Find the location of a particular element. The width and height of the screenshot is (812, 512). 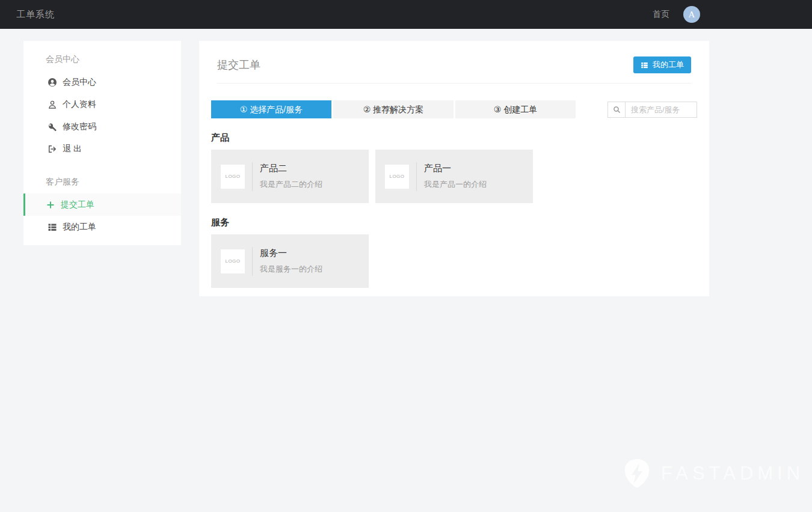

sidebar-item-my-tickets: 我的工单 is located at coordinates (102, 227).